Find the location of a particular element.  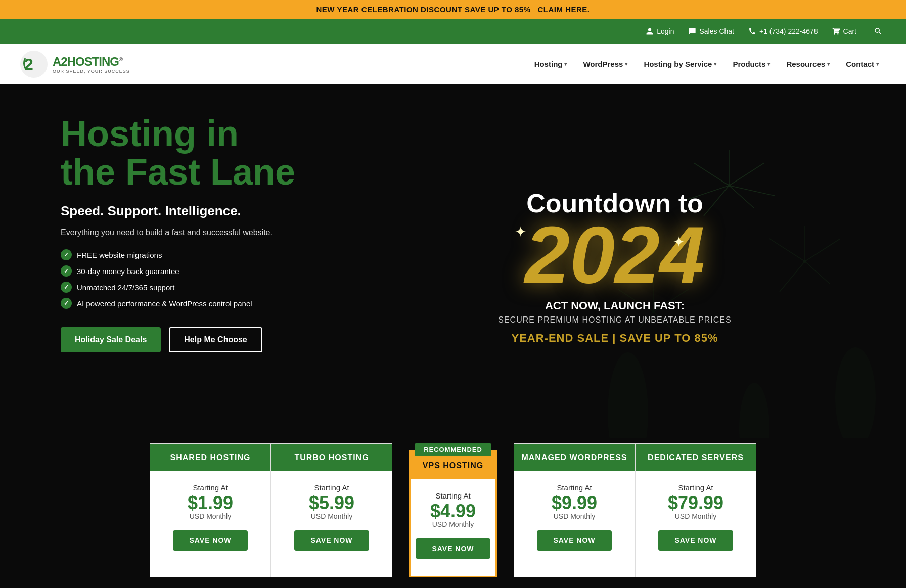

save-now-dedicated: SAVE NOW is located at coordinates (696, 540).